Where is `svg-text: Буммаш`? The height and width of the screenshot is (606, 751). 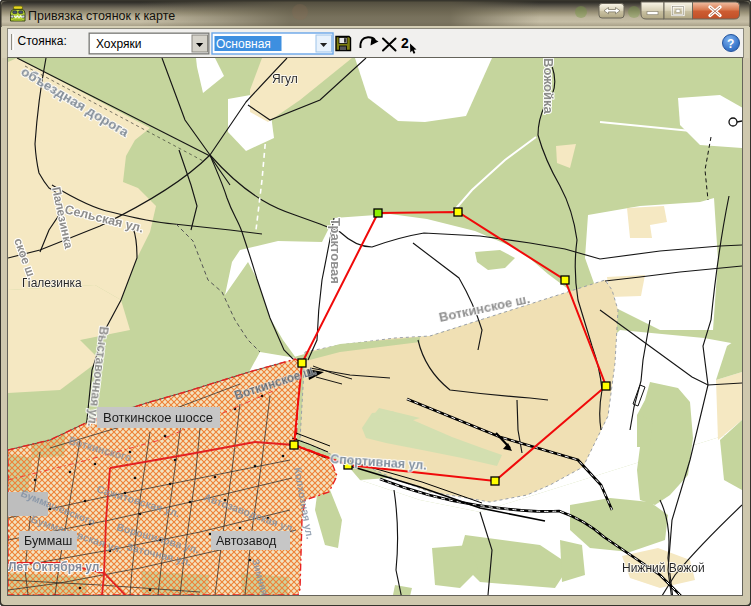
svg-text: Буммаш is located at coordinates (48, 541).